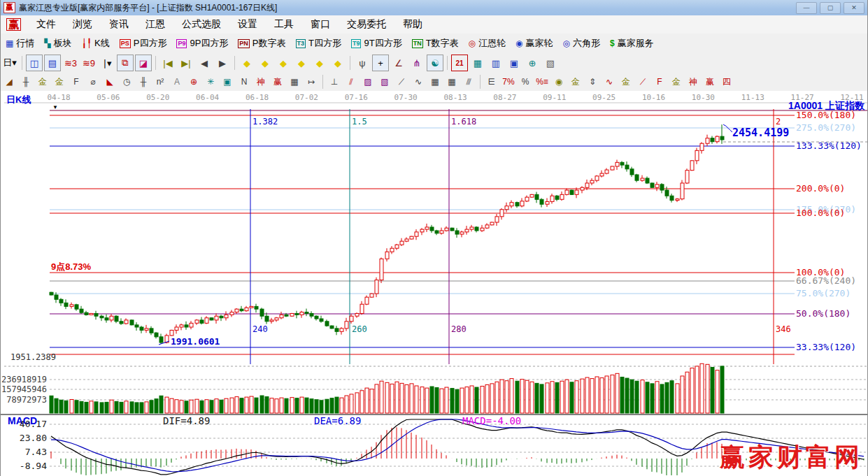 The image size is (868, 476). I want to click on n-squared-icon: n², so click(160, 82).